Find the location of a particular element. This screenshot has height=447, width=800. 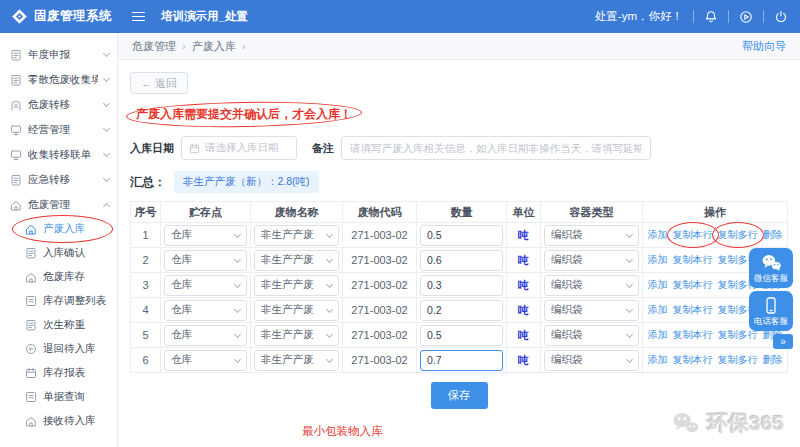

top-header: 固废管理系统 培训演示用_处置 处置-ym，你好！ is located at coordinates (400, 16).